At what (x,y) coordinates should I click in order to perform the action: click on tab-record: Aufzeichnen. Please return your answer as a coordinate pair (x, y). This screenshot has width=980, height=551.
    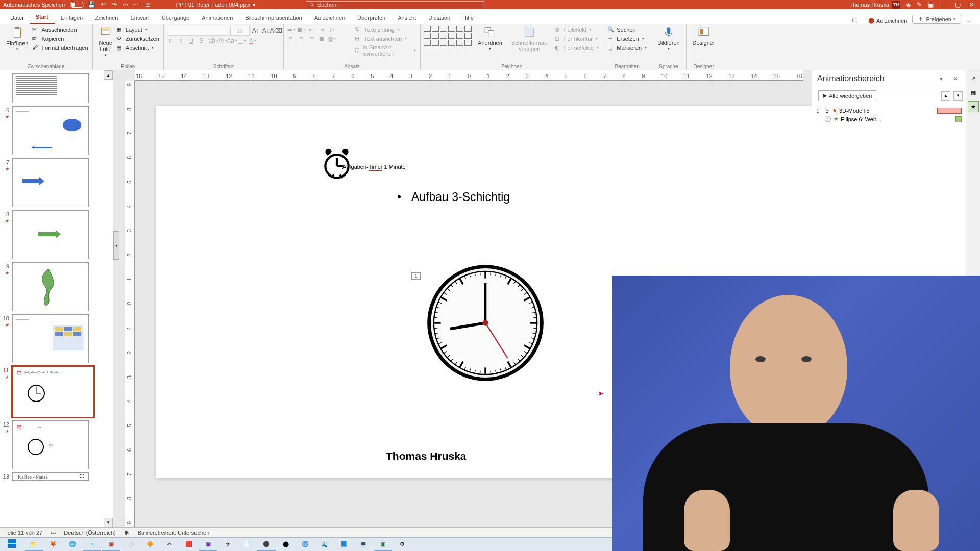
    Looking at the image, I should click on (330, 18).